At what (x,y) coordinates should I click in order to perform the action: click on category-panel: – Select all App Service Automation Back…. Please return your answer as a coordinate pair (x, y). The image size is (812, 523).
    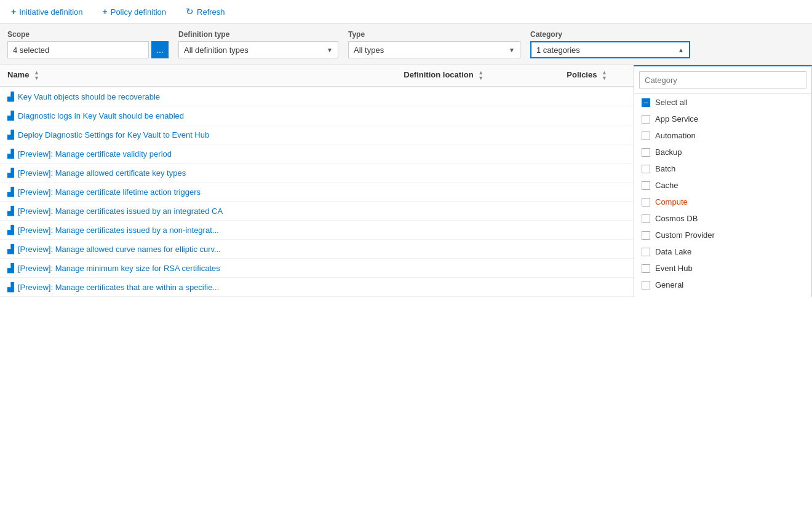
    Looking at the image, I should click on (723, 181).